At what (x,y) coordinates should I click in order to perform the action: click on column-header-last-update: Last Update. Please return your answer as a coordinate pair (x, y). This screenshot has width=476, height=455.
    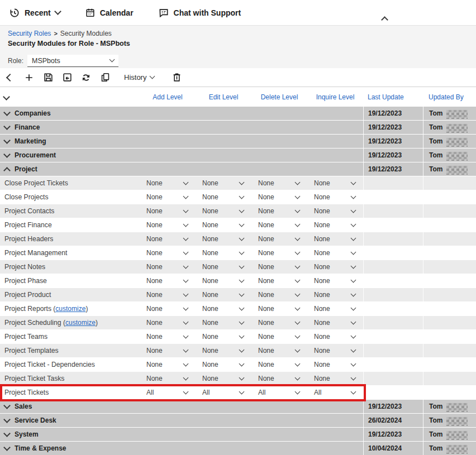
    Looking at the image, I should click on (393, 97).